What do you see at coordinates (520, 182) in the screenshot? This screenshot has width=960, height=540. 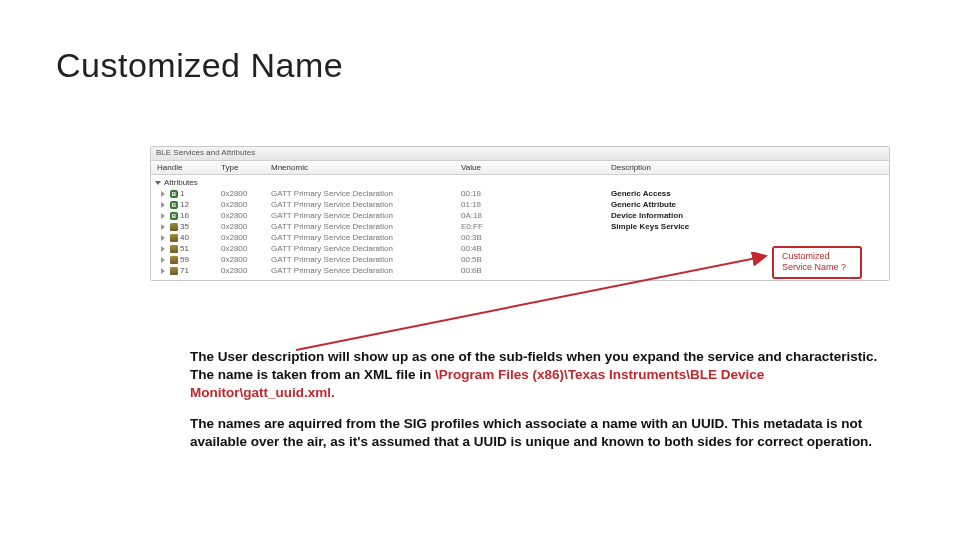 I see `tree-root-row: Attributes` at bounding box center [520, 182].